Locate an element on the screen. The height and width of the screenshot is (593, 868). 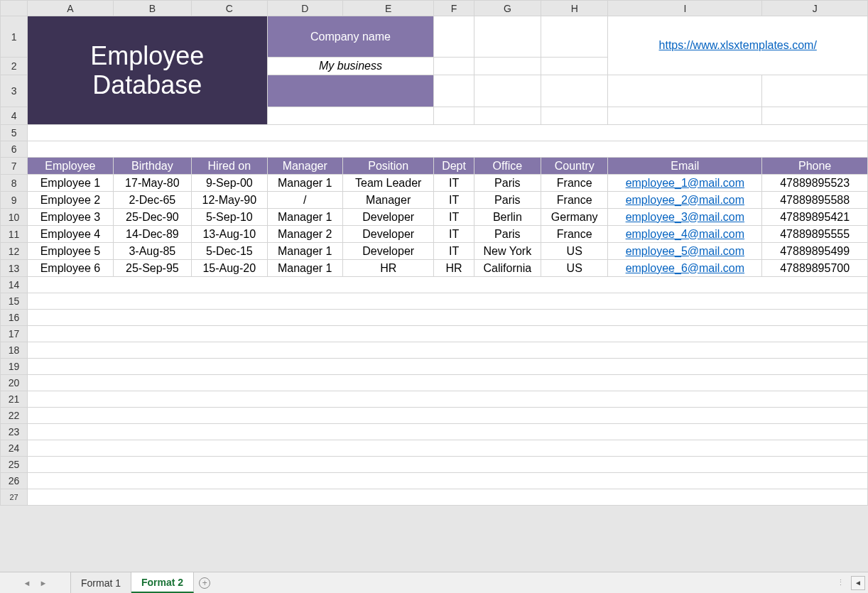
row-header-6: 6 is located at coordinates (14, 149).